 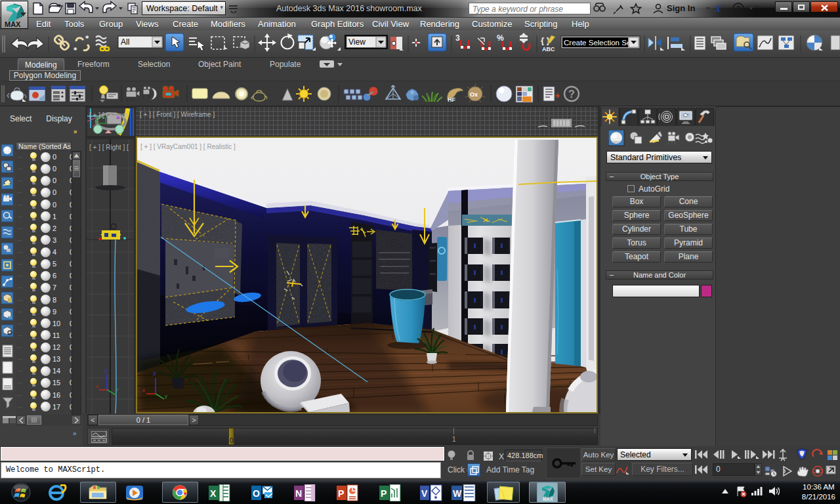 What do you see at coordinates (299, 494) in the screenshot?
I see `svg-text: N` at bounding box center [299, 494].